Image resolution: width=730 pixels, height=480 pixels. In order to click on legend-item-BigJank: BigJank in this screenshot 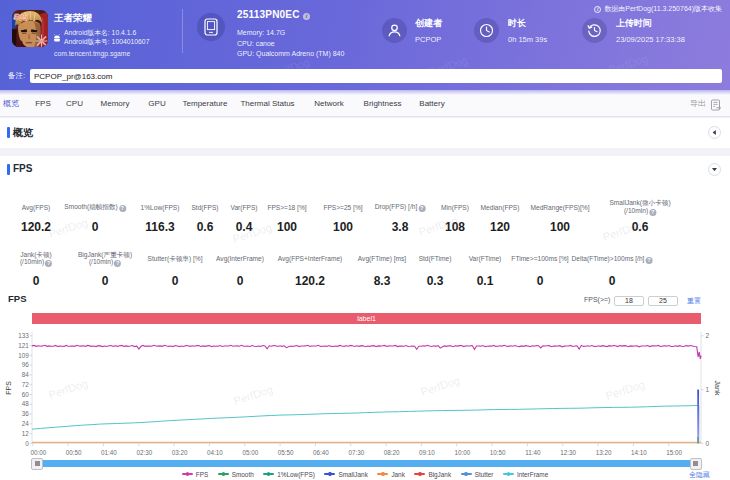, I will do `click(432, 474)`.